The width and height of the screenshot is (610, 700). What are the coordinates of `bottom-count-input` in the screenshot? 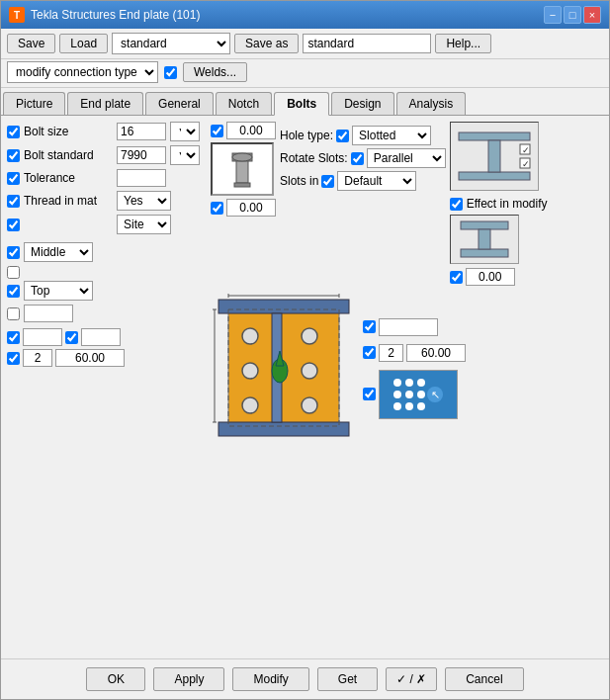 It's located at (38, 358).